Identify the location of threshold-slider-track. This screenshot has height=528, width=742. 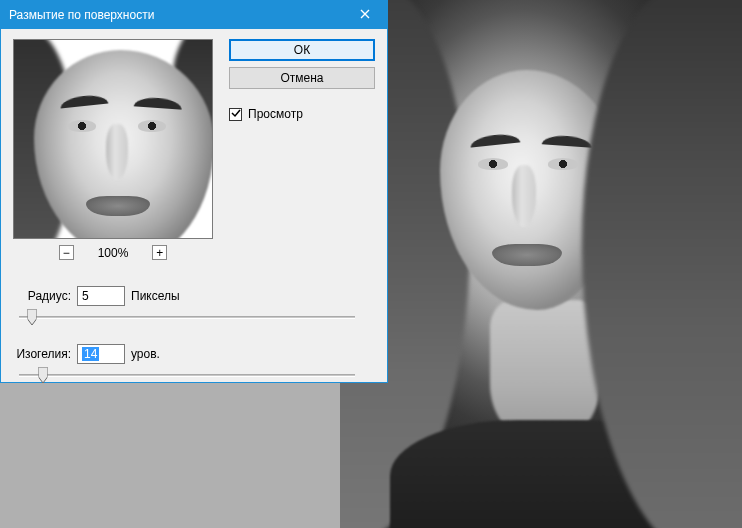
(187, 376).